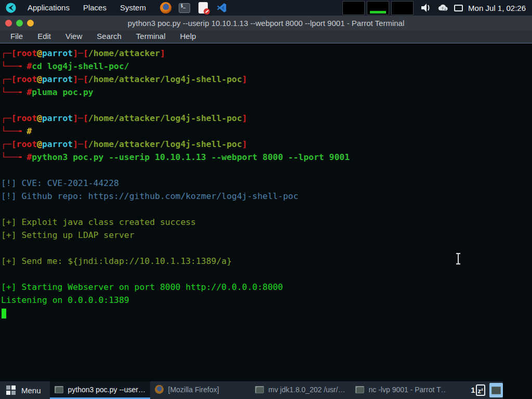  What do you see at coordinates (443, 8) in the screenshot?
I see `network-cloud-icon` at bounding box center [443, 8].